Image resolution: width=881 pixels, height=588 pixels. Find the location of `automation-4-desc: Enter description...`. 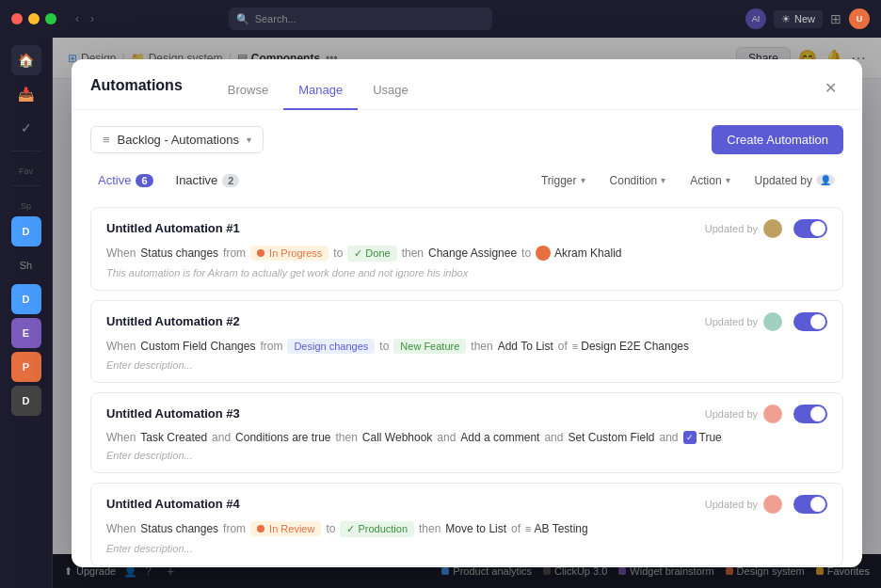

automation-4-desc: Enter description... is located at coordinates (467, 548).